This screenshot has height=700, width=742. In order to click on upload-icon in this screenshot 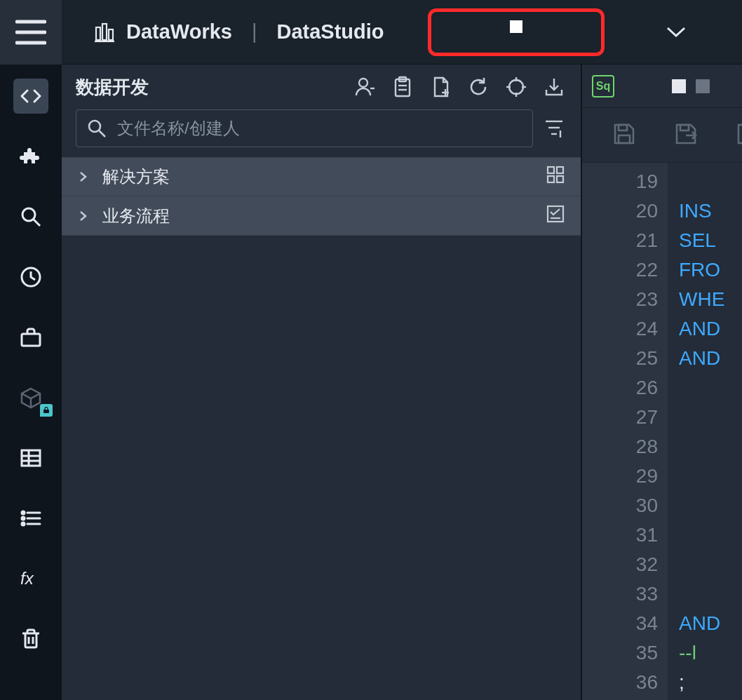, I will do `click(738, 134)`.